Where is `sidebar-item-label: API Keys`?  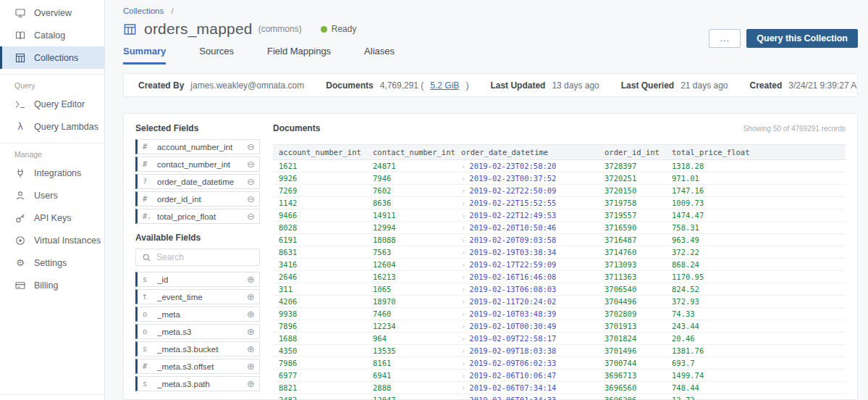 sidebar-item-label: API Keys is located at coordinates (52, 218).